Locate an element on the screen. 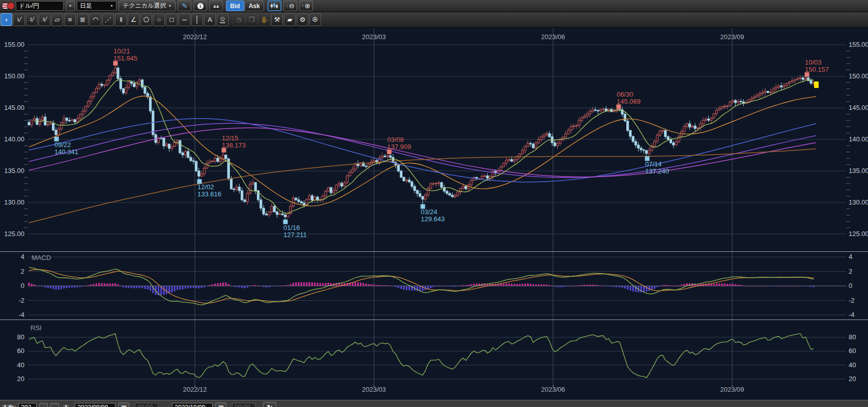 Image resolution: width=868 pixels, height=407 pixels. timeframe-label: 日足 is located at coordinates (86, 6).